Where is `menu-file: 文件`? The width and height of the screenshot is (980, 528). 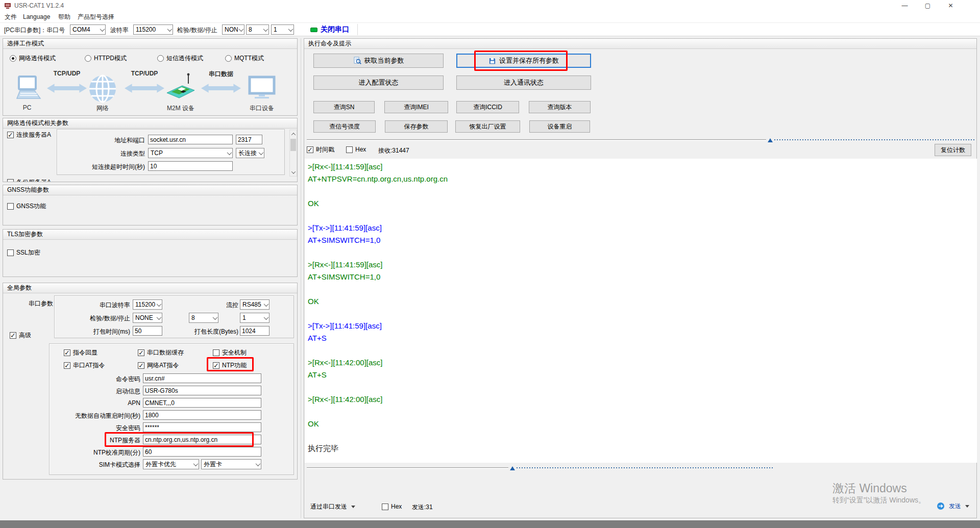
menu-file: 文件 is located at coordinates (11, 17).